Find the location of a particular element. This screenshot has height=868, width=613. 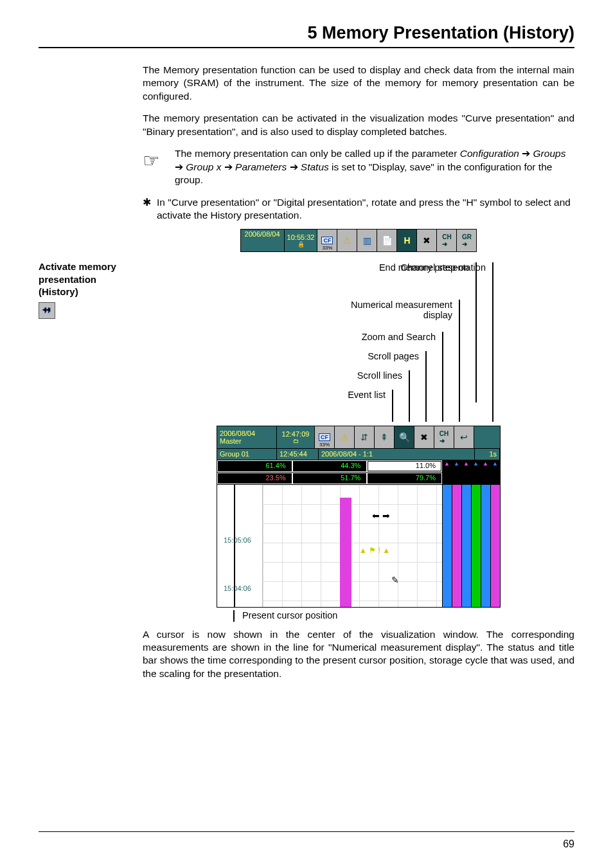

history-icon: H◀◀ is located at coordinates (47, 311).